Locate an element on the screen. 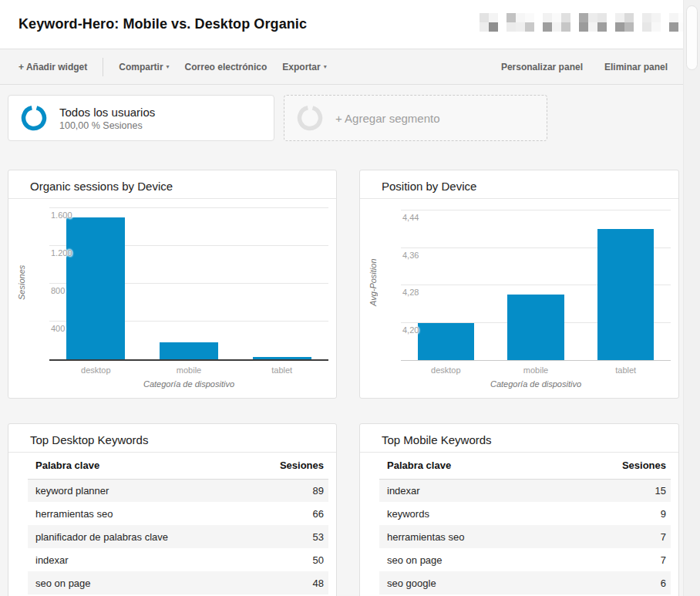 This screenshot has height=596, width=700. y-tick-label: 4,36 is located at coordinates (410, 255).